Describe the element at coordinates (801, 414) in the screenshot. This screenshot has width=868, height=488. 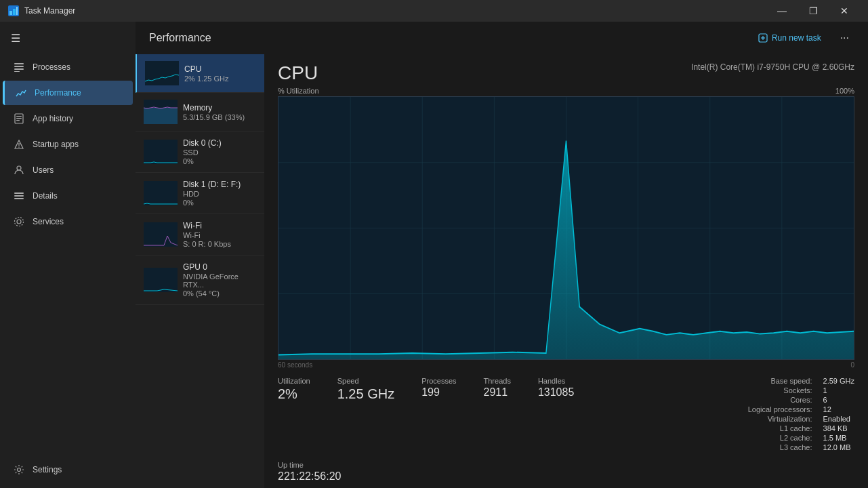
I see `specs-area: Base speed: 2.59 GHz Sockets: 1 Cores: 6…` at that location.